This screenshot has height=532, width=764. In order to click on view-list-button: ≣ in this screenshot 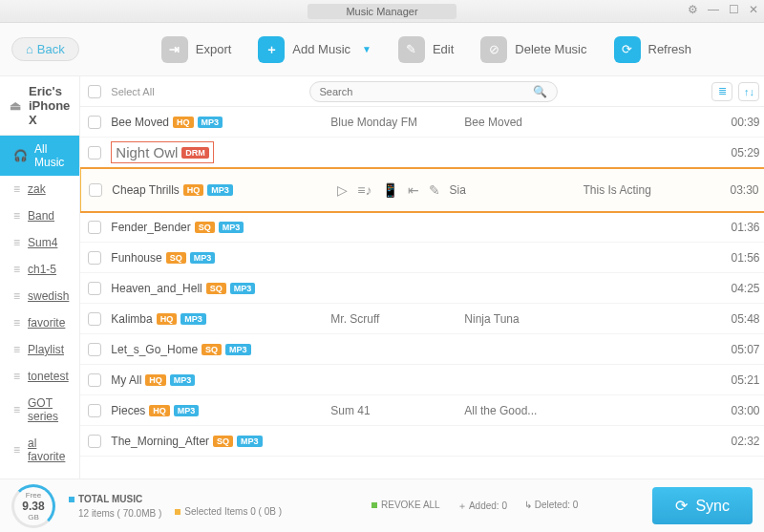, I will do `click(722, 92)`.